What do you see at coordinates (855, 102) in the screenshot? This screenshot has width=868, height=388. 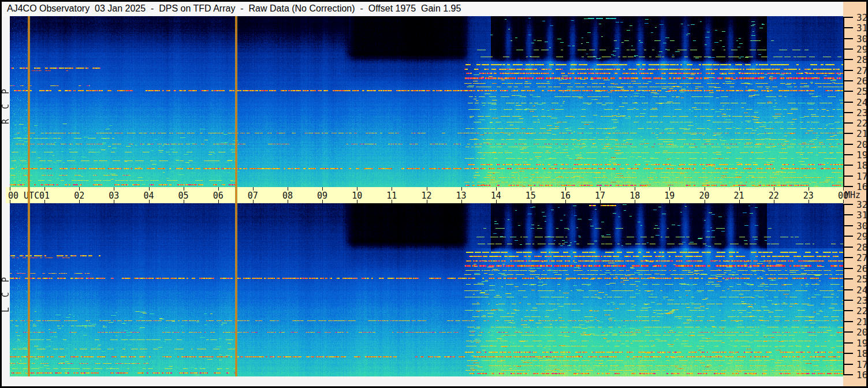 I see `frequency-scale-top: 3231302928272625242322212019181716` at bounding box center [855, 102].